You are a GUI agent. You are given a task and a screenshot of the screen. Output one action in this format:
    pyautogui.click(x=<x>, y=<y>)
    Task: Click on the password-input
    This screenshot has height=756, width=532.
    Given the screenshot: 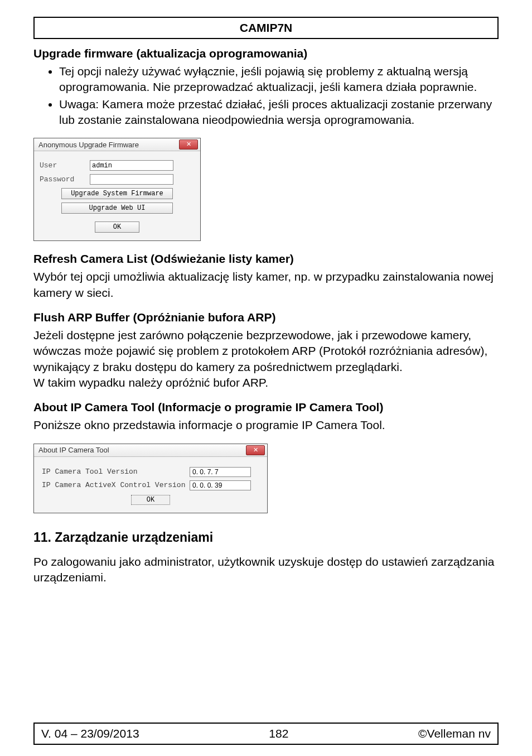 What is the action you would take?
    pyautogui.click(x=132, y=180)
    